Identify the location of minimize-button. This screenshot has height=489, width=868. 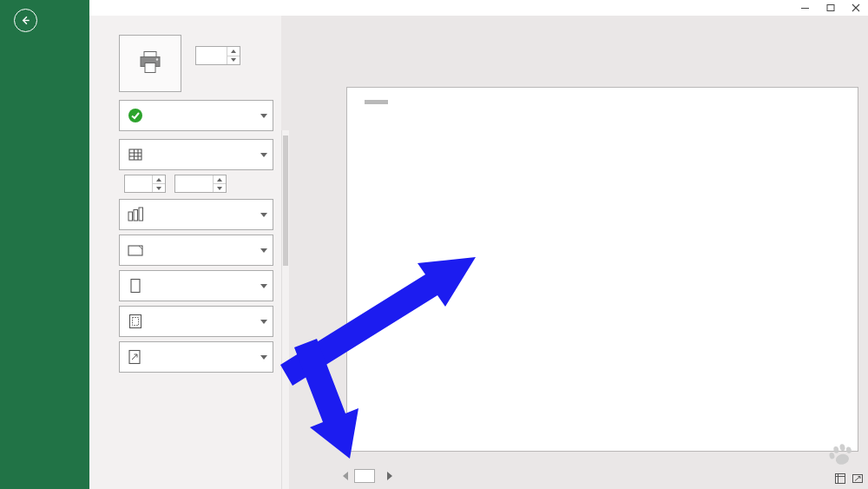
(806, 8).